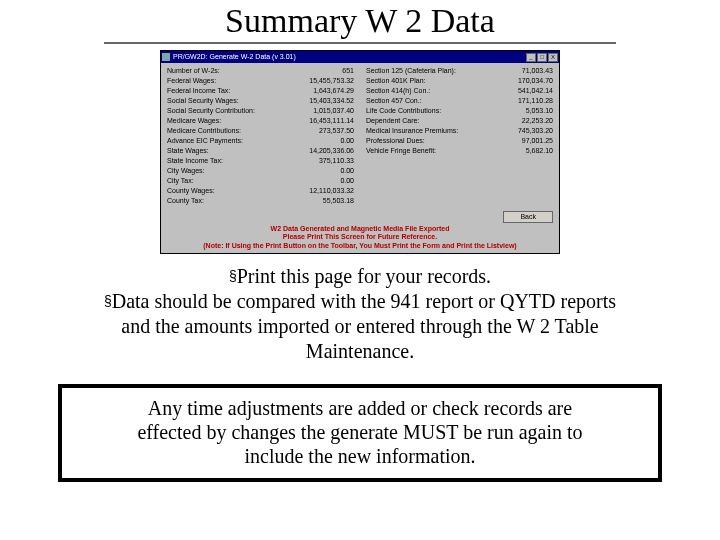 The height and width of the screenshot is (540, 720). I want to click on summary-row: Number of W-2s:651, so click(260, 72).